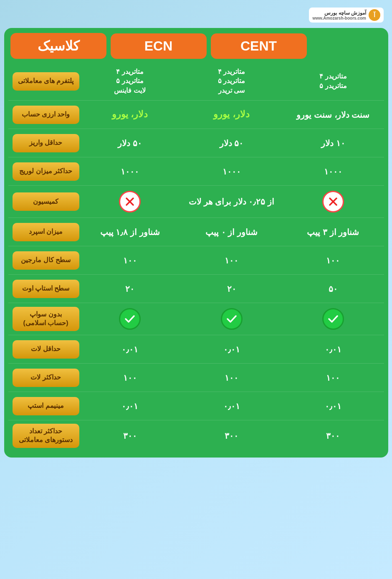  Describe the element at coordinates (333, 289) in the screenshot. I see `cell-col3-row-7: ۵۰` at that location.